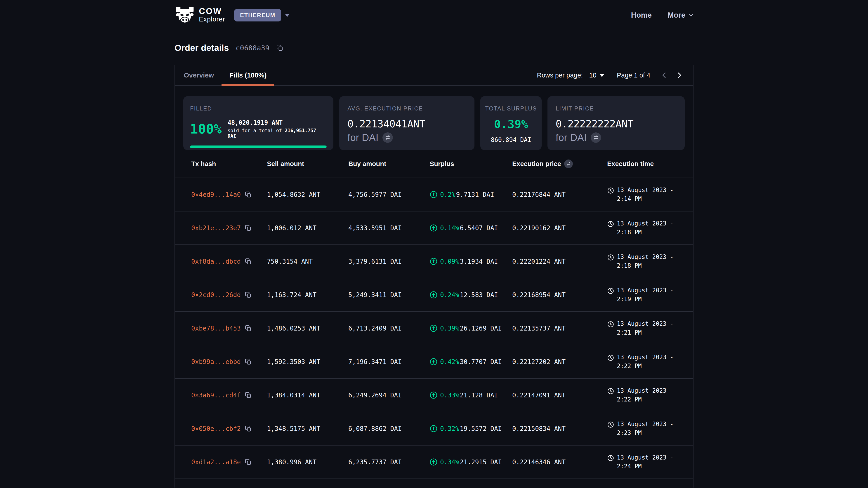  What do you see at coordinates (216, 295) in the screenshot?
I see `tx-hash-link: 0×2cd0...26dd` at bounding box center [216, 295].